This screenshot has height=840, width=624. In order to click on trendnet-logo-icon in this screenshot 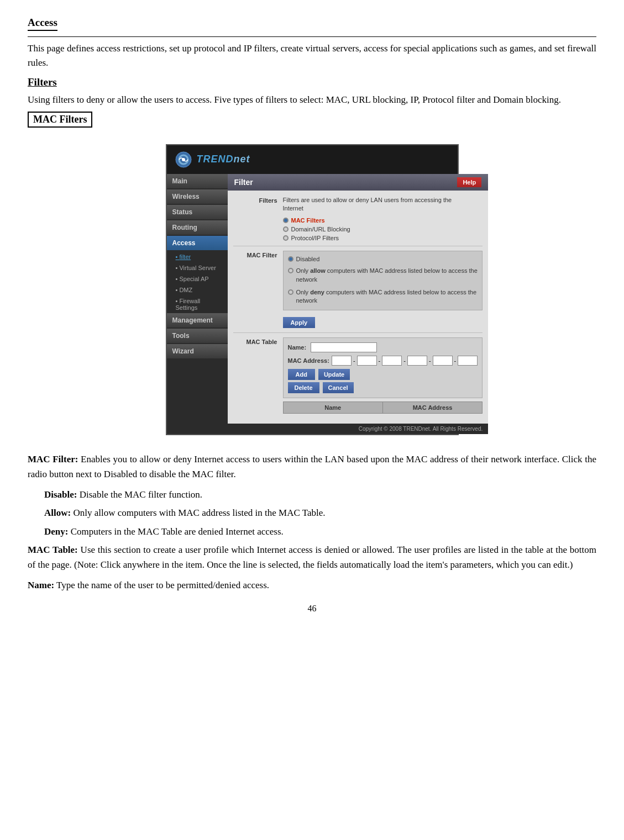, I will do `click(183, 160)`.